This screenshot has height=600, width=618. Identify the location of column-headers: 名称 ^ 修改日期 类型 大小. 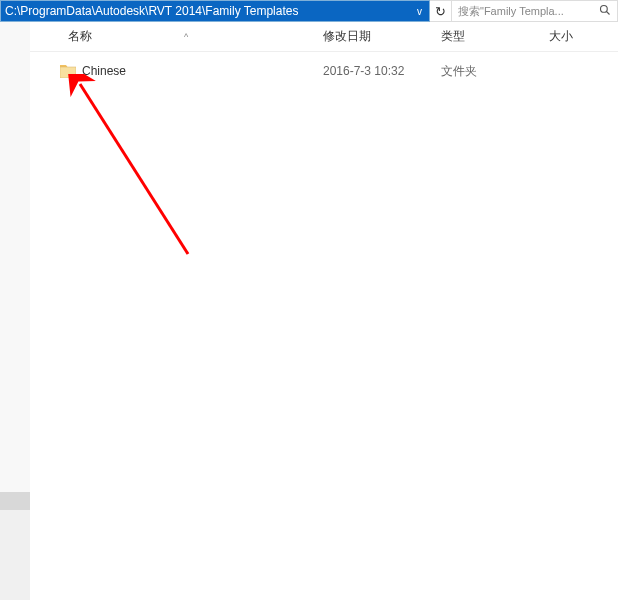
(324, 37).